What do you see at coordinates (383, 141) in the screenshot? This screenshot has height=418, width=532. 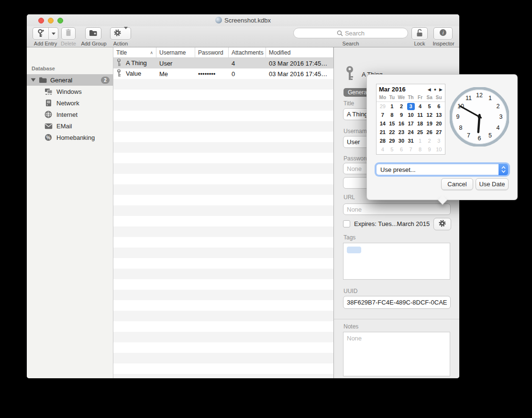 I see `calendar-day: 28` at bounding box center [383, 141].